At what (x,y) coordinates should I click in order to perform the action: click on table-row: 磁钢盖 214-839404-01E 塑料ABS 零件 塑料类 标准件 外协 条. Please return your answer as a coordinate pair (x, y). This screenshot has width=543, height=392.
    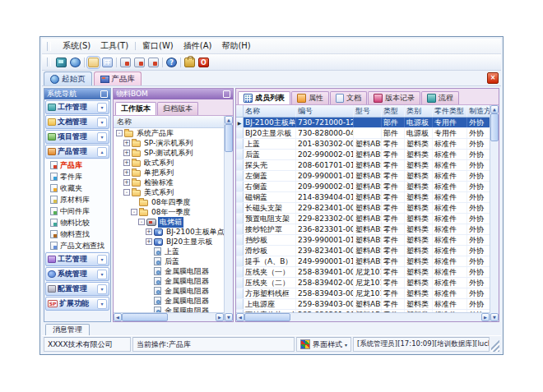
    Looking at the image, I should click on (363, 197).